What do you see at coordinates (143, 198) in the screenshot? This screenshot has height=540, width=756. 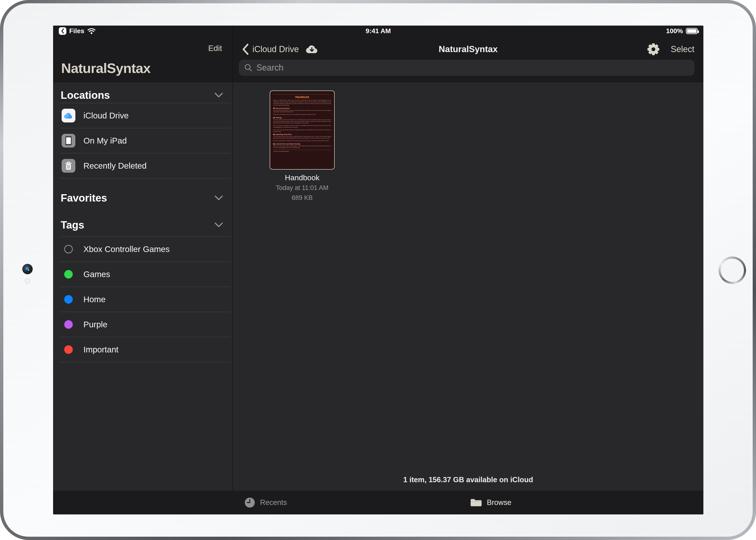 I see `section-header-favorites: Favorites` at bounding box center [143, 198].